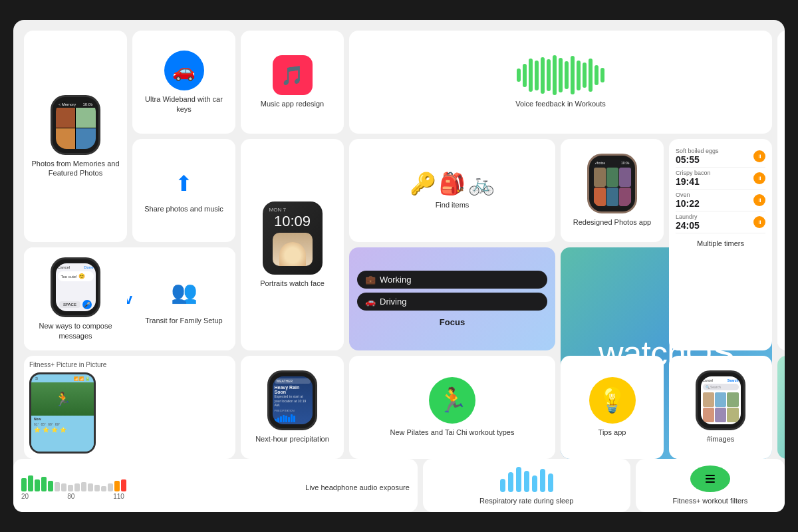  Describe the element at coordinates (612, 190) in the screenshot. I see `photos-redesigned-cell: Photos10:09 Redesigned Photos app` at that location.